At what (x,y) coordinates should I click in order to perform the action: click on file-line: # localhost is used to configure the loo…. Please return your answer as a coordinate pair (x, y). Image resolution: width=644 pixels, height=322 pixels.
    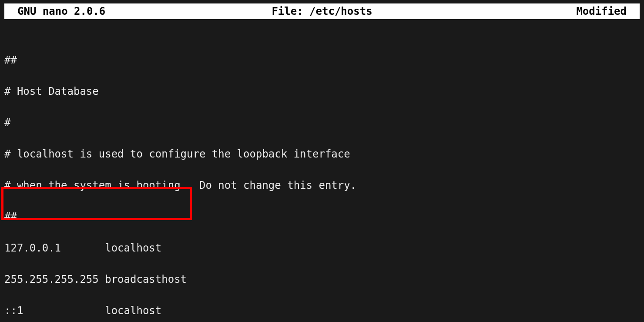
    Looking at the image, I should click on (322, 154).